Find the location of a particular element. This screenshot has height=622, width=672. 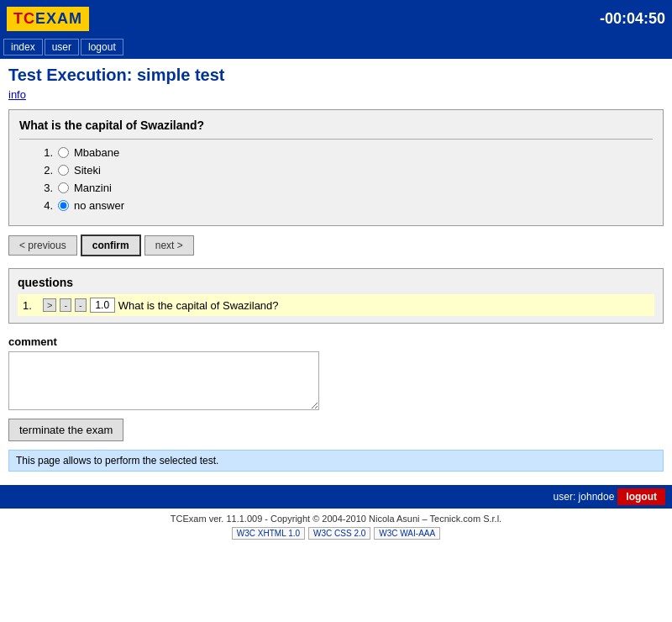

question-goto-button: > is located at coordinates (50, 305).